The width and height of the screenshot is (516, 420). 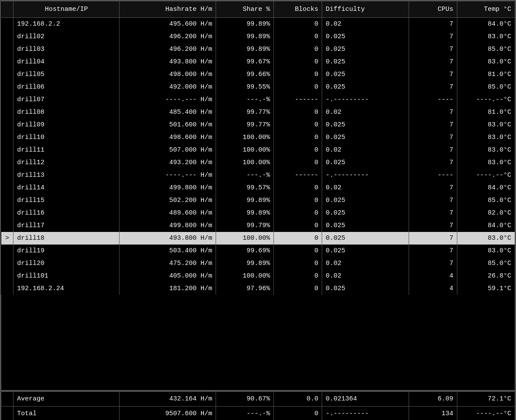 I want to click on row-hostname: drill19, so click(x=67, y=251).